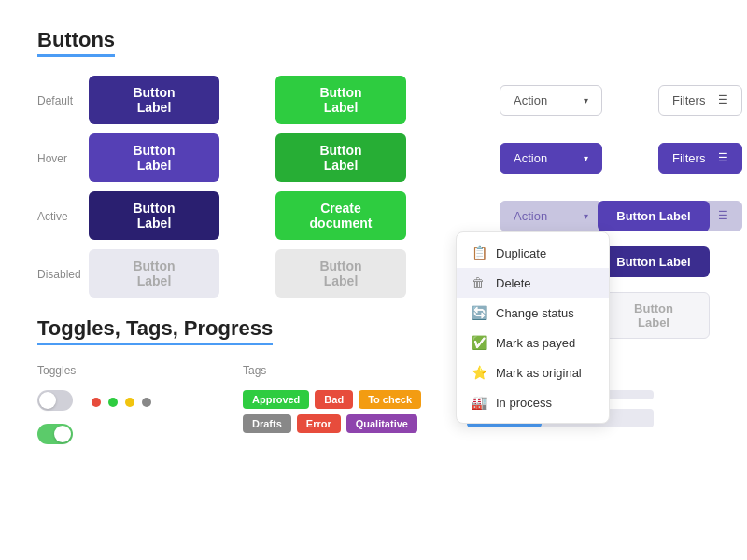 The height and width of the screenshot is (560, 747). What do you see at coordinates (341, 216) in the screenshot?
I see `btn-green-active: Create document` at bounding box center [341, 216].